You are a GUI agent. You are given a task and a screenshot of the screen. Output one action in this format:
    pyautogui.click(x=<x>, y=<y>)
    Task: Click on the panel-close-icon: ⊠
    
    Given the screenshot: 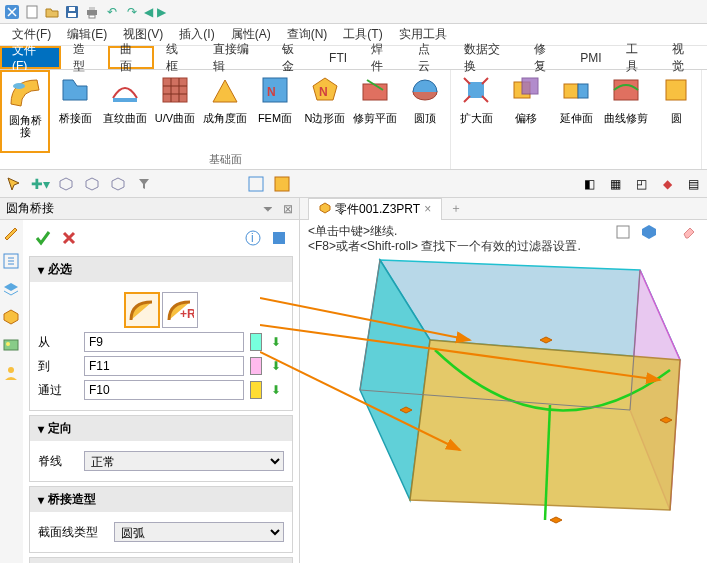 What is the action you would take?
    pyautogui.click(x=288, y=209)
    